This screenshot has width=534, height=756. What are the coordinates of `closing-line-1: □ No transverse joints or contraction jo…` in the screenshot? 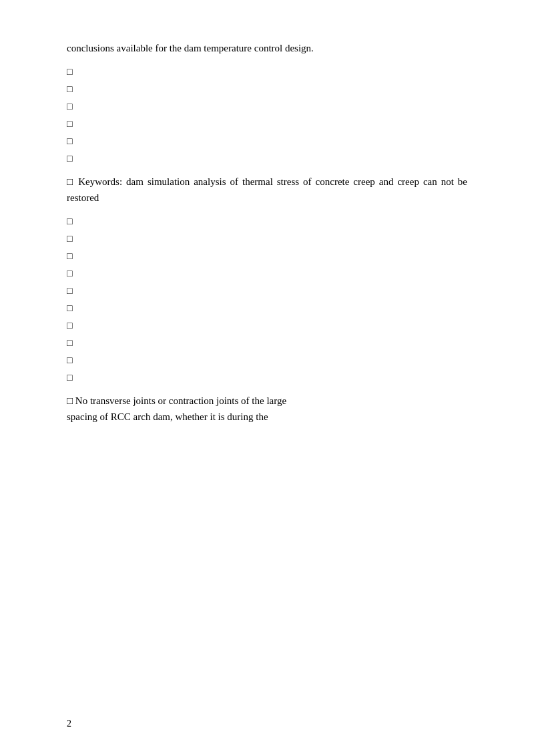 It's located at (176, 401).